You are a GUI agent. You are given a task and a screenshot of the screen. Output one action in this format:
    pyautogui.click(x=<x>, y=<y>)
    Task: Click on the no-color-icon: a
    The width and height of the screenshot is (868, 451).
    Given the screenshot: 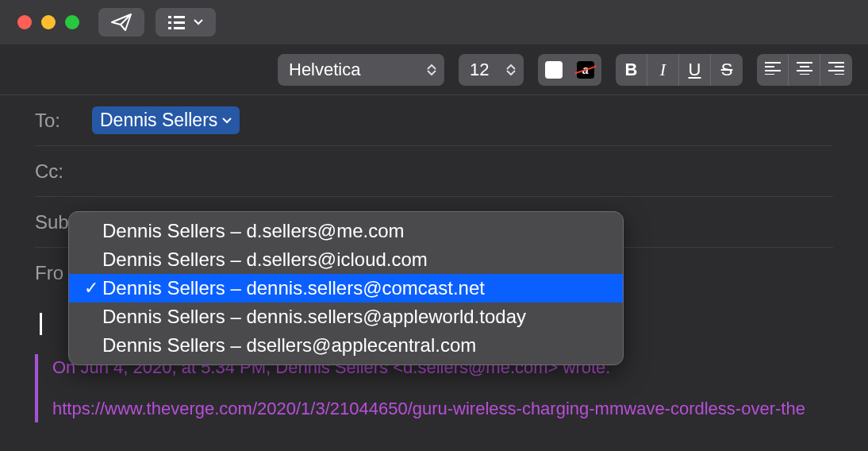 What is the action you would take?
    pyautogui.click(x=586, y=70)
    